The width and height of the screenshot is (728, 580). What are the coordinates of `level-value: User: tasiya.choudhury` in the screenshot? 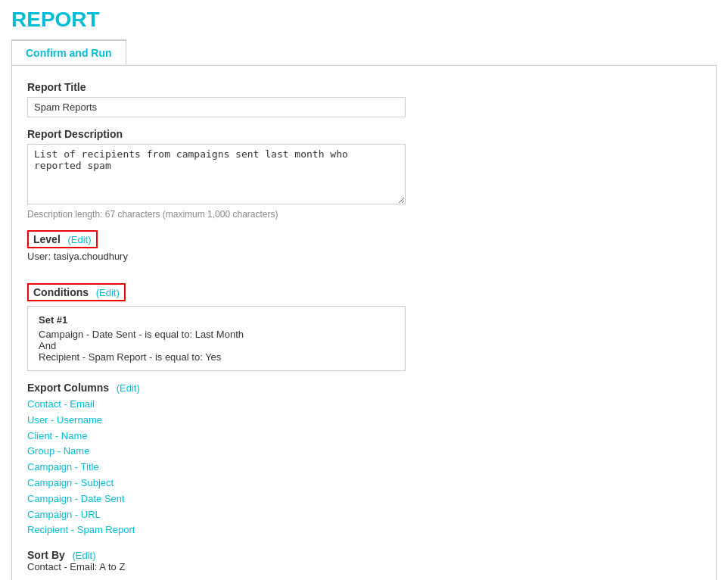 It's located at (364, 256).